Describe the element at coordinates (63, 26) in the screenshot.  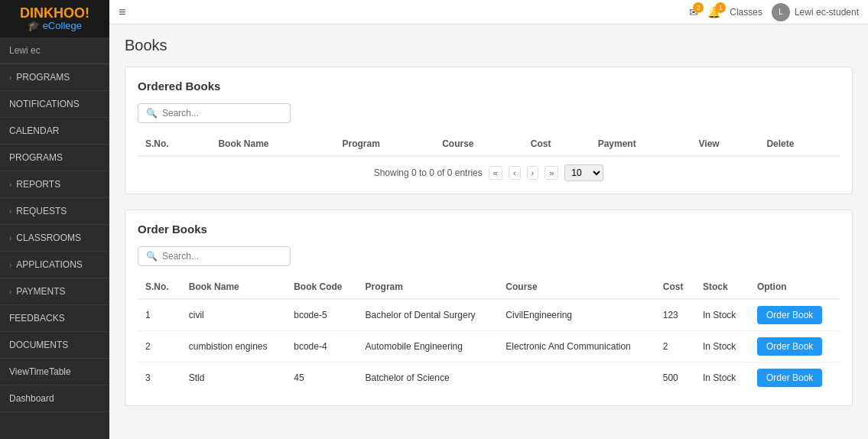
I see `logo-ecollege: eCollege` at that location.